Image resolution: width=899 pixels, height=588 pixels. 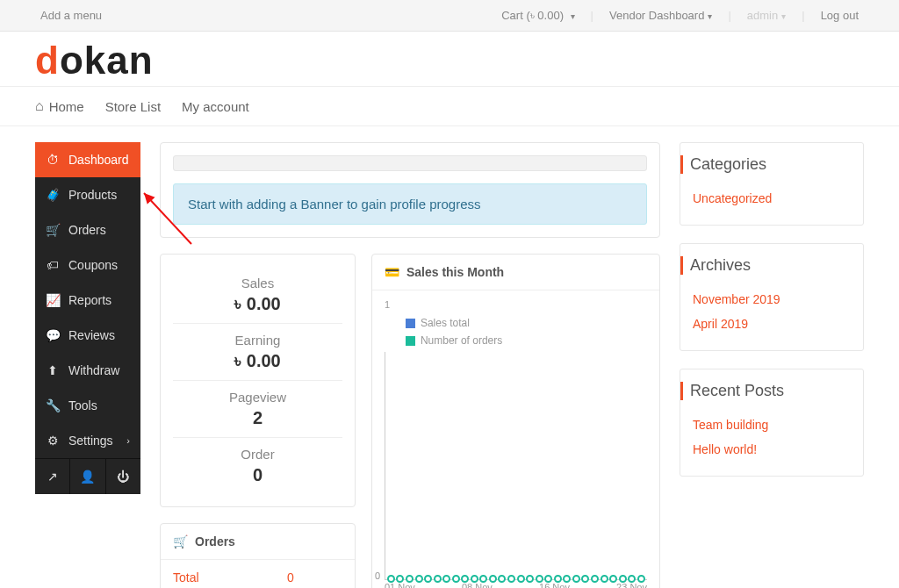 I want to click on swatch-teal, so click(x=411, y=341).